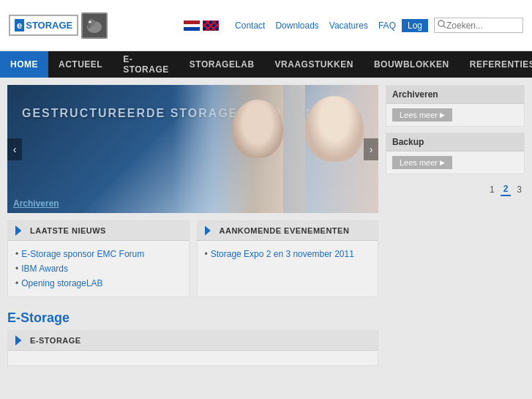 The image size is (532, 399). I want to click on logo-storage-text: STORAGE, so click(49, 25).